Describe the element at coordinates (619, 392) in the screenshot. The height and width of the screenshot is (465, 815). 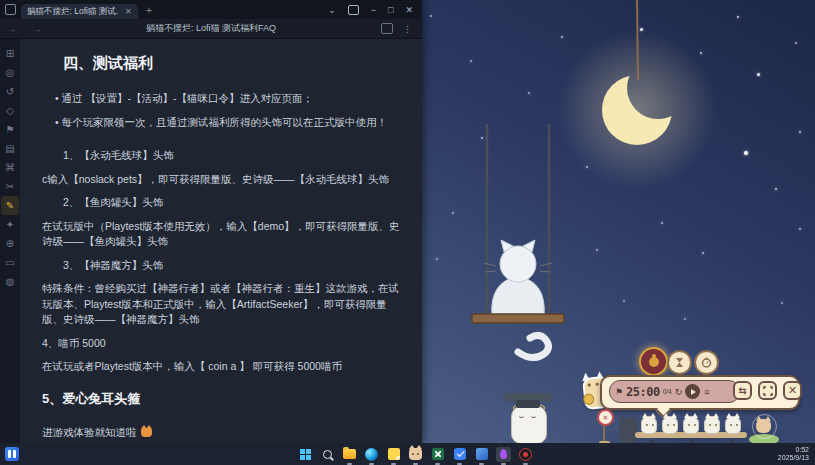
I see `flag-icon: ⚑` at that location.